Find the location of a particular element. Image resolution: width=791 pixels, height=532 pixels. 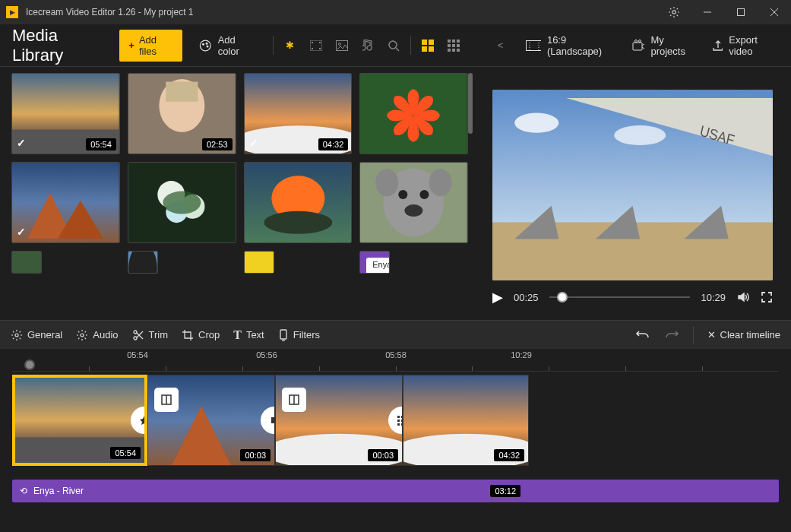

preview-viewport: USAF is located at coordinates (632, 185).